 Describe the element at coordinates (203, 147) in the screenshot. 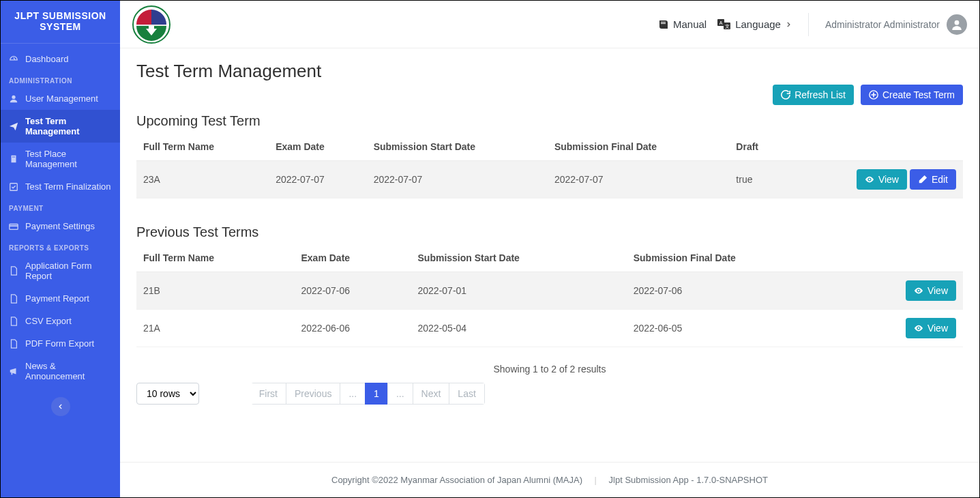

I see `column-header: Full Term Name` at that location.